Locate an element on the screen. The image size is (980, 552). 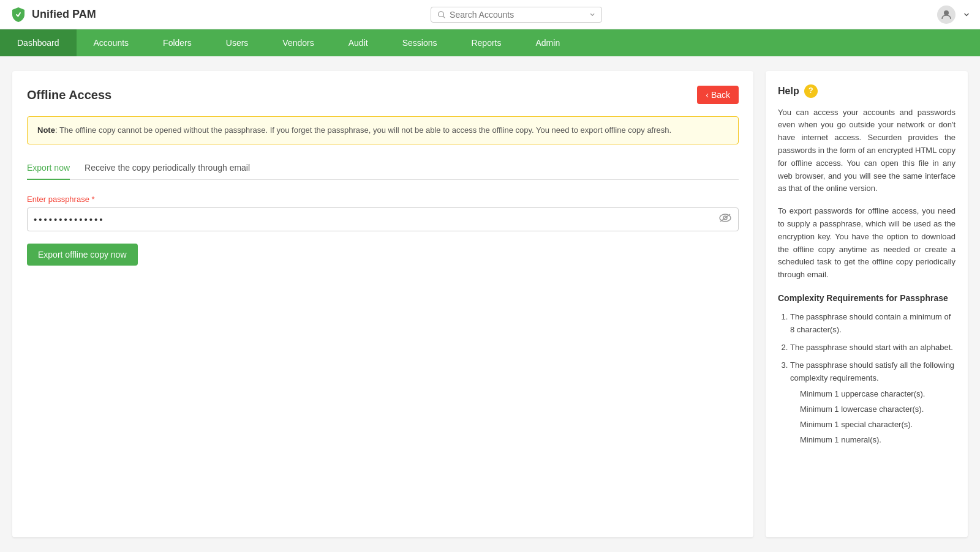
navbar: Dashboard Accounts Folders Users Vendors… is located at coordinates (490, 43).